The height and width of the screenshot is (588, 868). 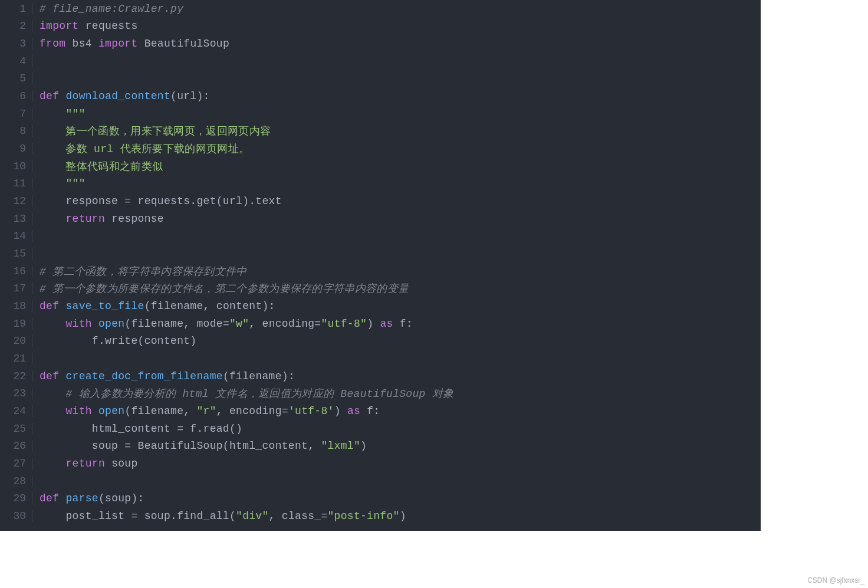 I want to click on code-content: def save_to_file(filename, content):, so click(x=154, y=306).